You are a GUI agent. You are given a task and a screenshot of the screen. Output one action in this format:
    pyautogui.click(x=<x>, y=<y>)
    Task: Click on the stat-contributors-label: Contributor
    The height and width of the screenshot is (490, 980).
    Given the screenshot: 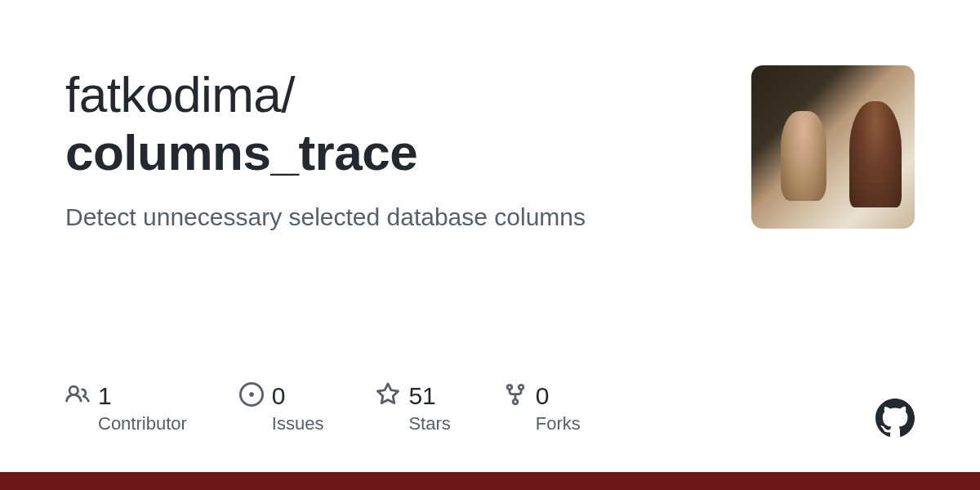 What is the action you would take?
    pyautogui.click(x=142, y=424)
    